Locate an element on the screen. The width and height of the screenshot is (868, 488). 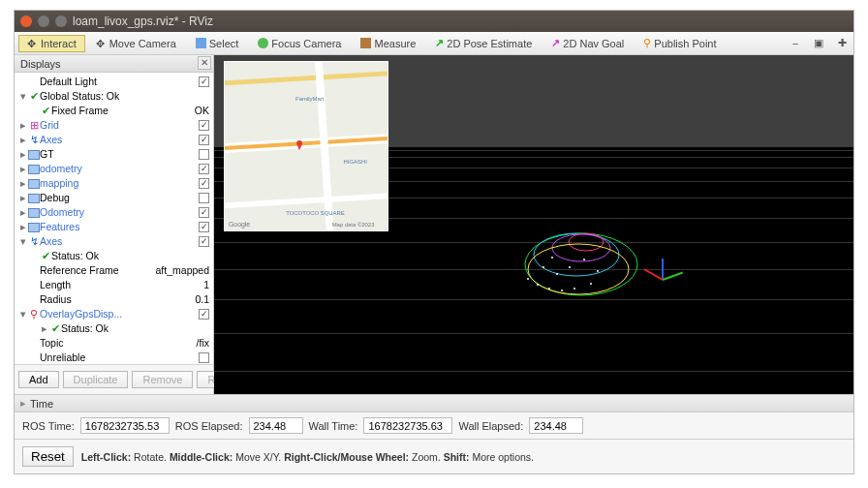
arrow-green-icon: ↗ is located at coordinates (440, 43).